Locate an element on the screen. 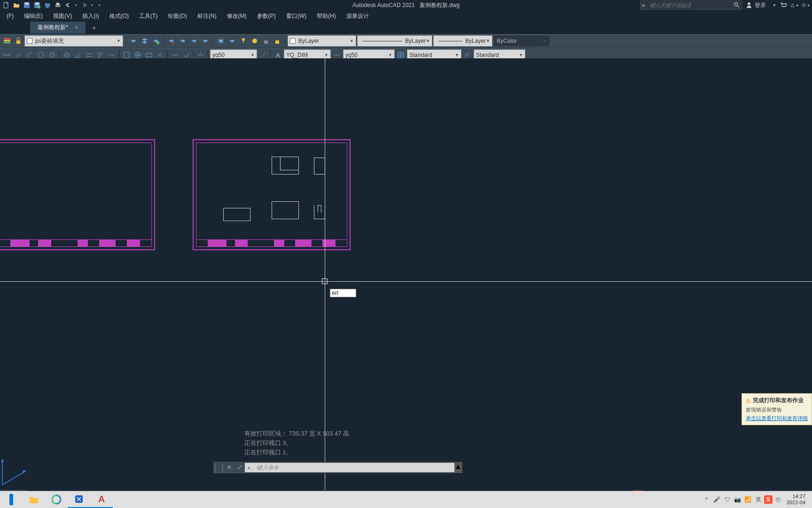  menu-tools: 工具(T) is located at coordinates (148, 16).